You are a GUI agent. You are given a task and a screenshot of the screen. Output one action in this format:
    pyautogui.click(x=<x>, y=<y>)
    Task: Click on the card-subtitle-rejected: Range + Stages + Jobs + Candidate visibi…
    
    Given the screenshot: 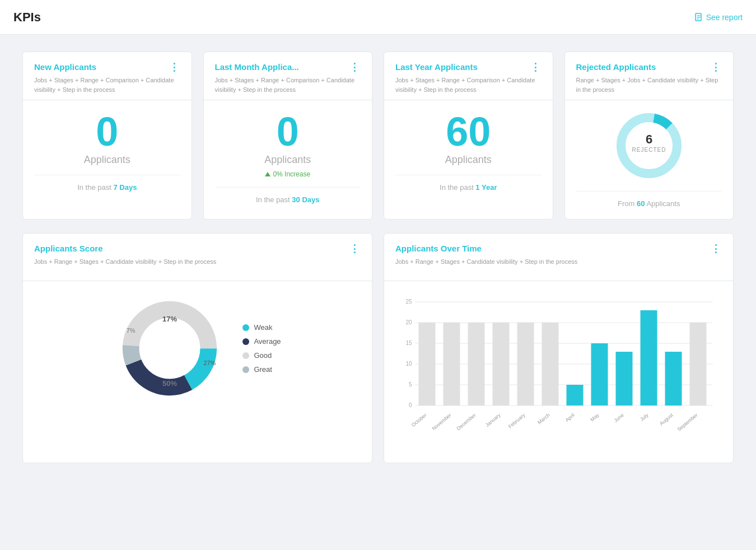 What is the action you would take?
    pyautogui.click(x=650, y=85)
    